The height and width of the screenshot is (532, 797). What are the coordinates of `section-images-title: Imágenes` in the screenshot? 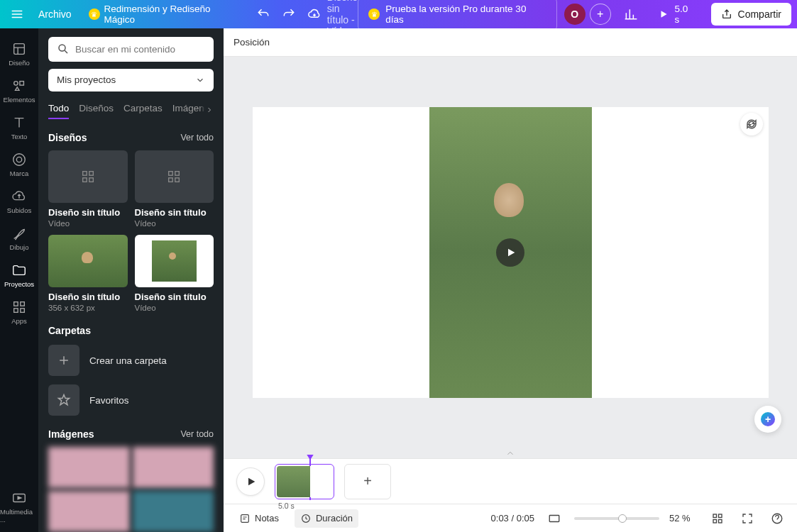 It's located at (71, 434).